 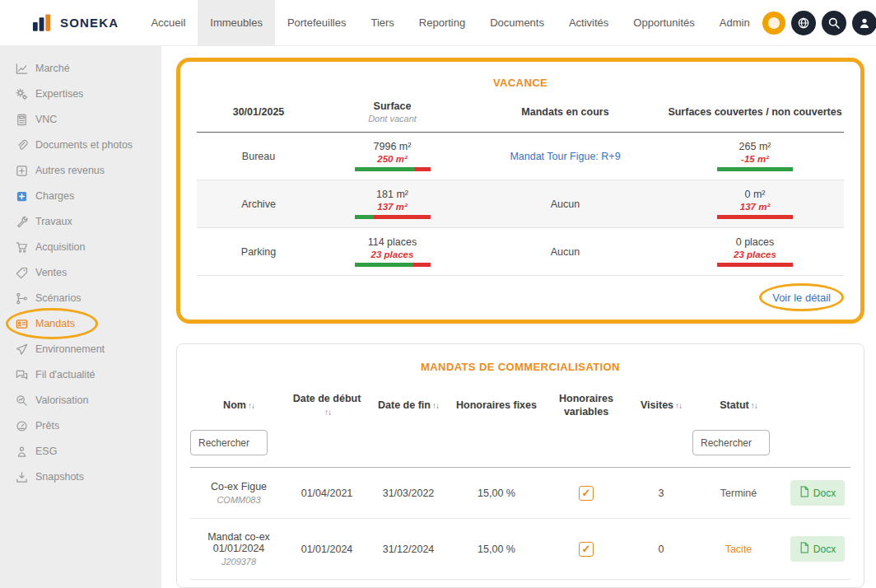 I want to click on col-nom: Nom↑↓, so click(x=239, y=406).